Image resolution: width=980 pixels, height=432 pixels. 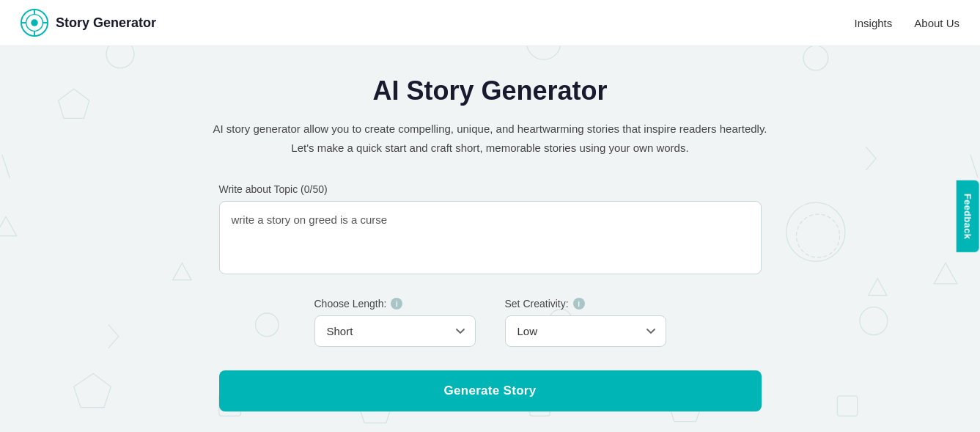 I want to click on creativity-label: Set Creativity: i, so click(x=586, y=304).